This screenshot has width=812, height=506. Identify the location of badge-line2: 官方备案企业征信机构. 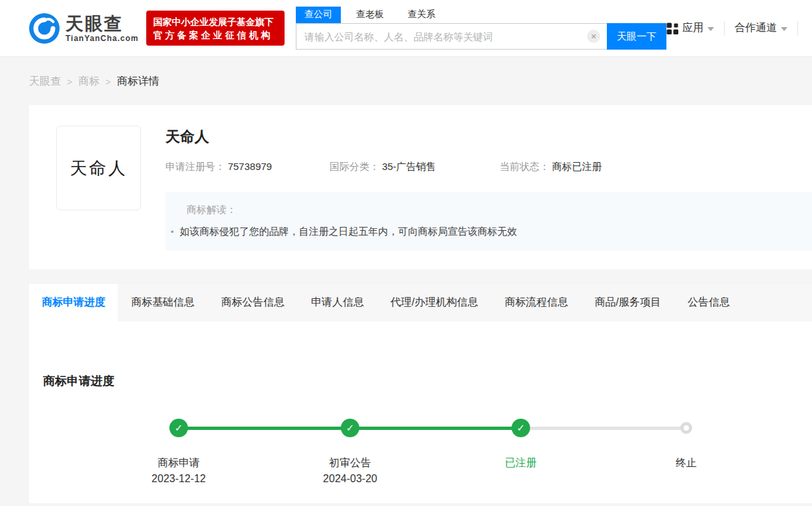
(216, 35).